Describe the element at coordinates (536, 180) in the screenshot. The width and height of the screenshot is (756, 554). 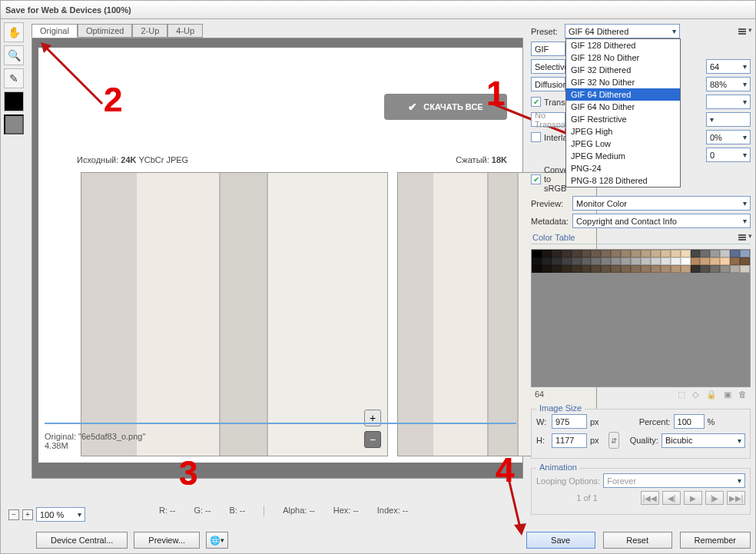
I see `convert-srgb-checkbox: ✔` at that location.